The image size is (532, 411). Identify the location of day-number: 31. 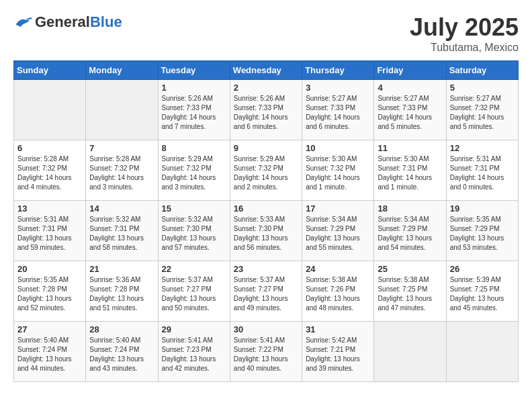
(338, 329).